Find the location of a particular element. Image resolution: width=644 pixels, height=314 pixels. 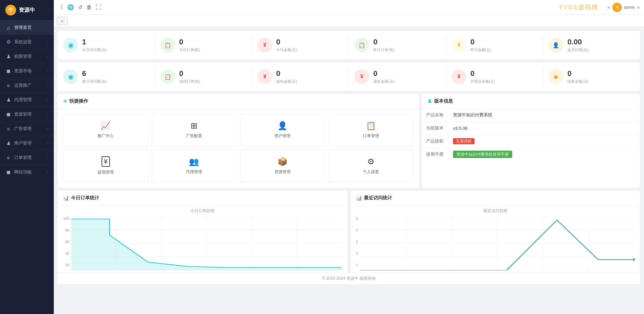

sidebar-item-market: ◼ 资源市场 › is located at coordinates (27, 71).